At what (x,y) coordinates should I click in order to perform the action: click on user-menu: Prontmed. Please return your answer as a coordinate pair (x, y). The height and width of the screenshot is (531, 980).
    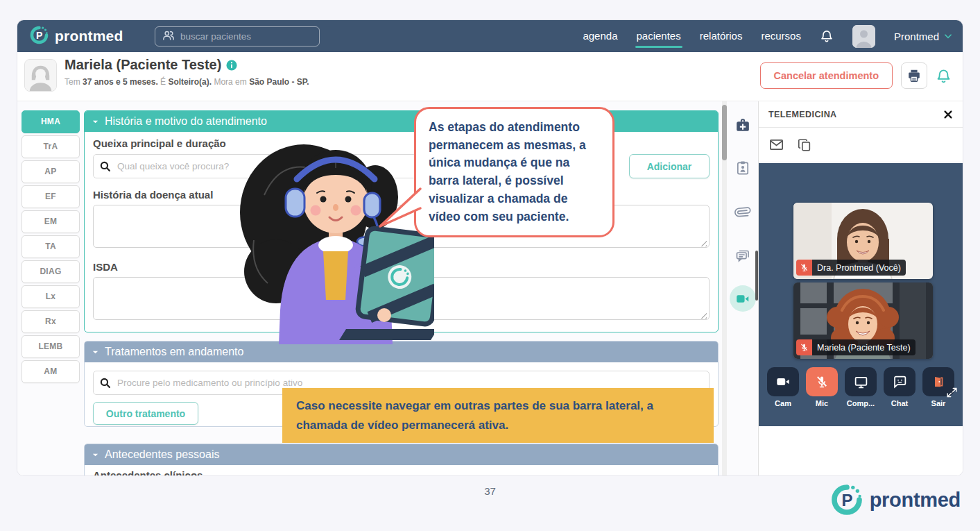
    Looking at the image, I should click on (924, 36).